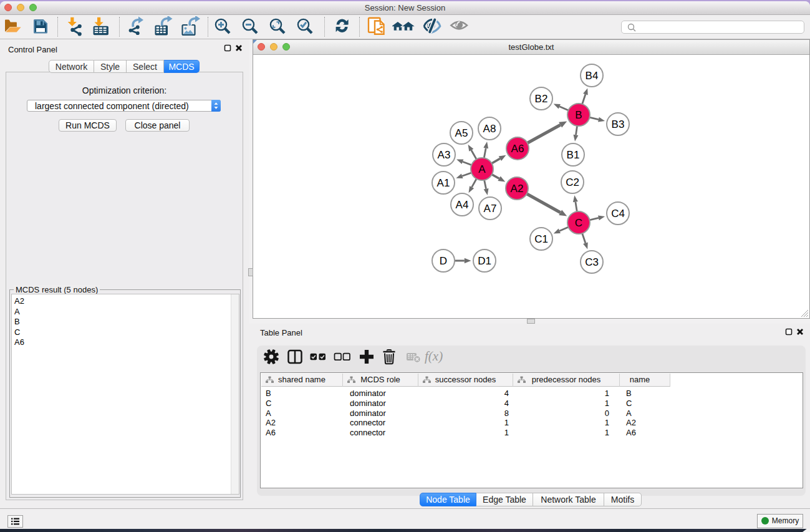 The width and height of the screenshot is (810, 532). I want to click on svg-text: D1, so click(485, 261).